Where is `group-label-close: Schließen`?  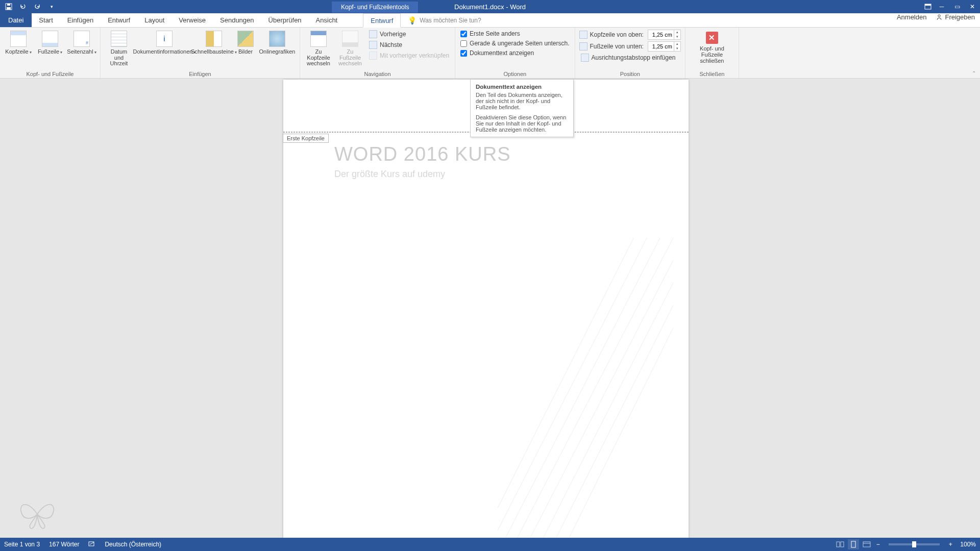 group-label-close: Schließen is located at coordinates (712, 73).